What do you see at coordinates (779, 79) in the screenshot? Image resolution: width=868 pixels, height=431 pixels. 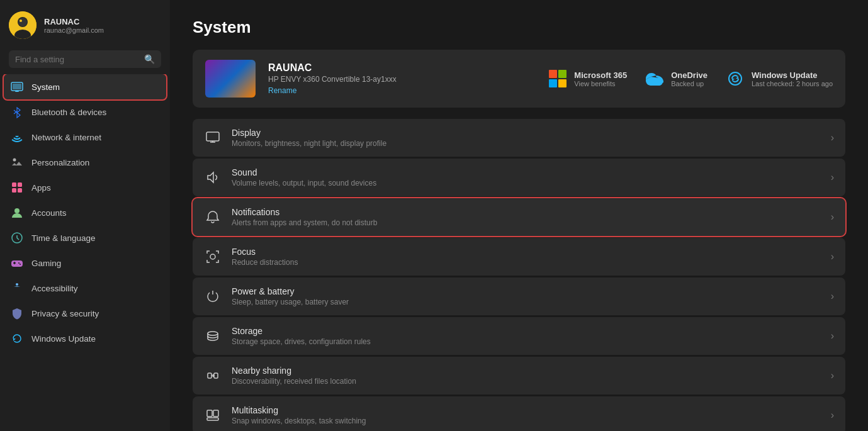 I see `shortcut-windows-update: Windows Update Last checked: 2 hours ago` at bounding box center [779, 79].